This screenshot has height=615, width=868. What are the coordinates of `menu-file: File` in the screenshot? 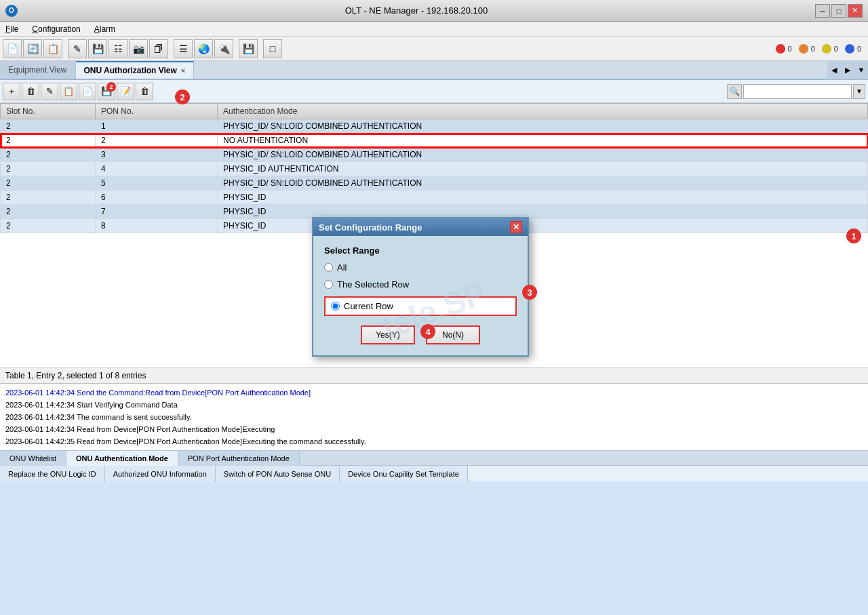 It's located at (12, 29).